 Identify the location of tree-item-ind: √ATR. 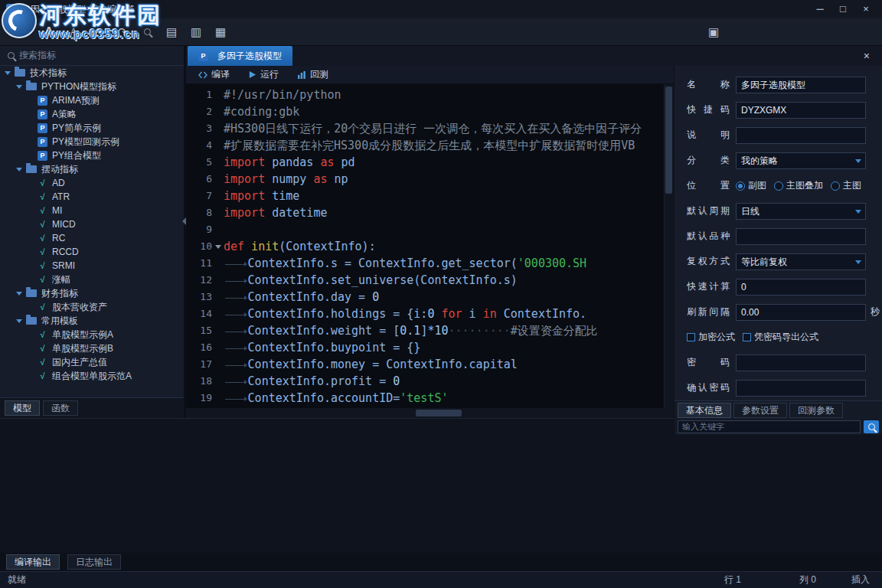
(92, 197).